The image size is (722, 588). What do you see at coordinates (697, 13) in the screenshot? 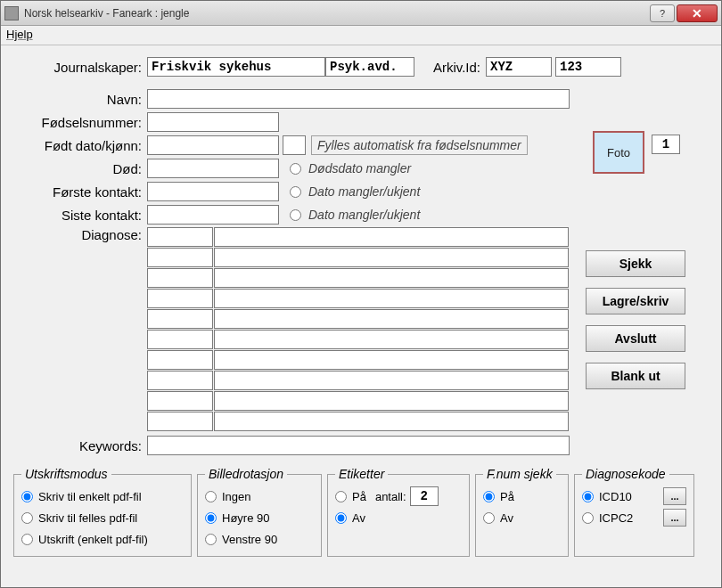
I see `close-button: ✕` at bounding box center [697, 13].